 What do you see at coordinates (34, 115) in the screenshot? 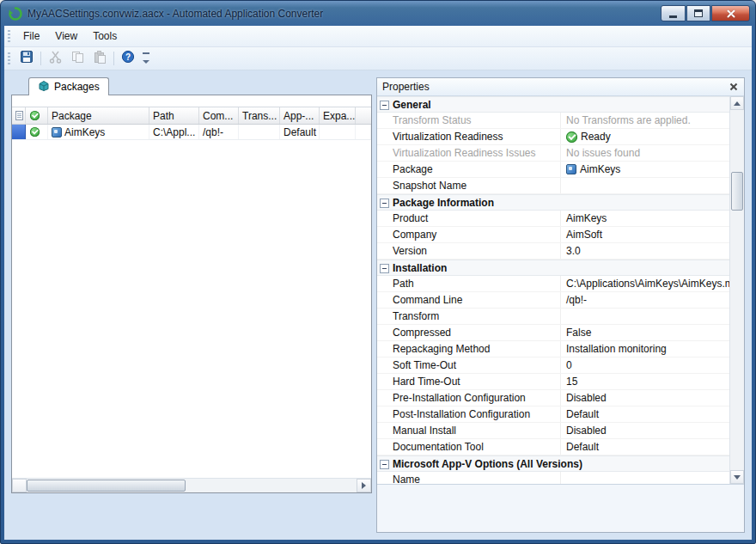
I see `status-column-icon` at bounding box center [34, 115].